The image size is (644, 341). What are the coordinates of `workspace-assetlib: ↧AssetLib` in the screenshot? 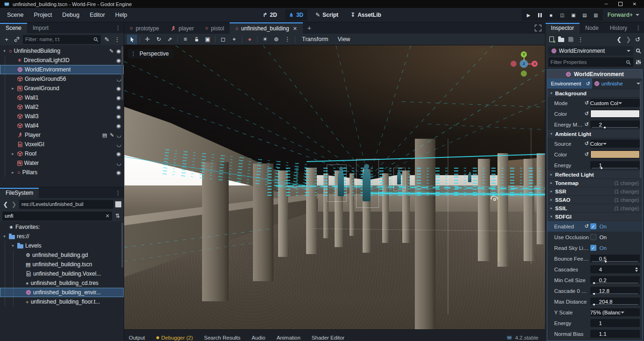 It's located at (366, 15).